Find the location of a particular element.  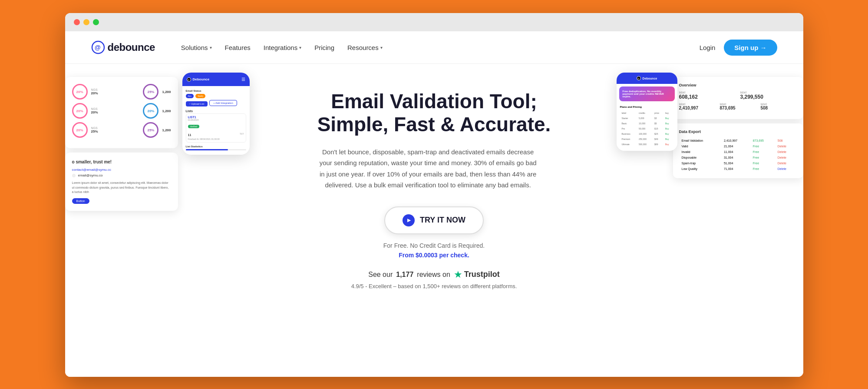

left-text-title: o smaller, trust me! is located at coordinates (122, 162).